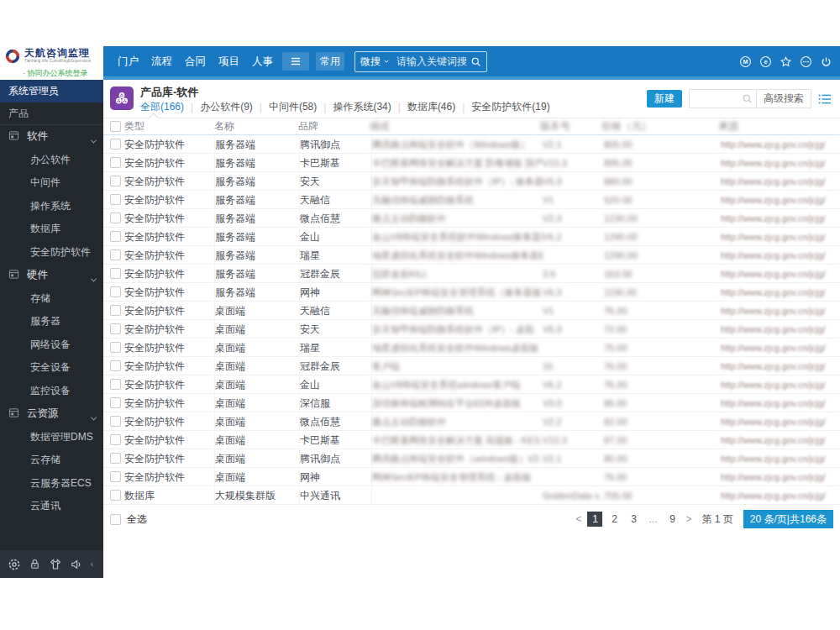 This screenshot has width=840, height=630. I want to click on sidebar-item: 安全防护软件, so click(52, 253).